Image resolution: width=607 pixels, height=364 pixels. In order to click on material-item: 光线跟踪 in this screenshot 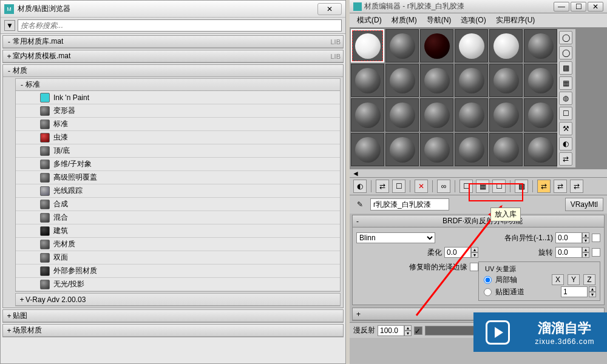, I will do `click(178, 191)`.